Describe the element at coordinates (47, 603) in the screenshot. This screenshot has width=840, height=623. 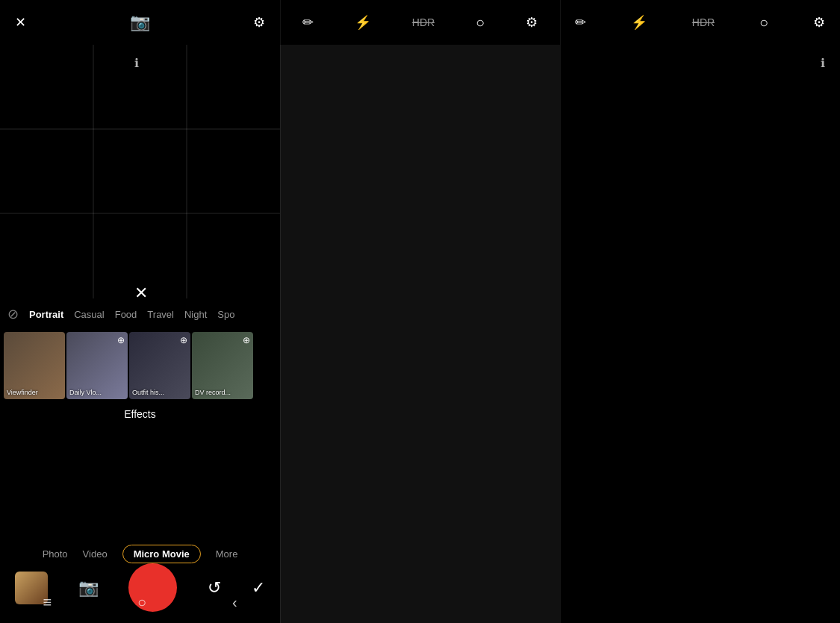
I see `menu-icon-left: ≡` at that location.